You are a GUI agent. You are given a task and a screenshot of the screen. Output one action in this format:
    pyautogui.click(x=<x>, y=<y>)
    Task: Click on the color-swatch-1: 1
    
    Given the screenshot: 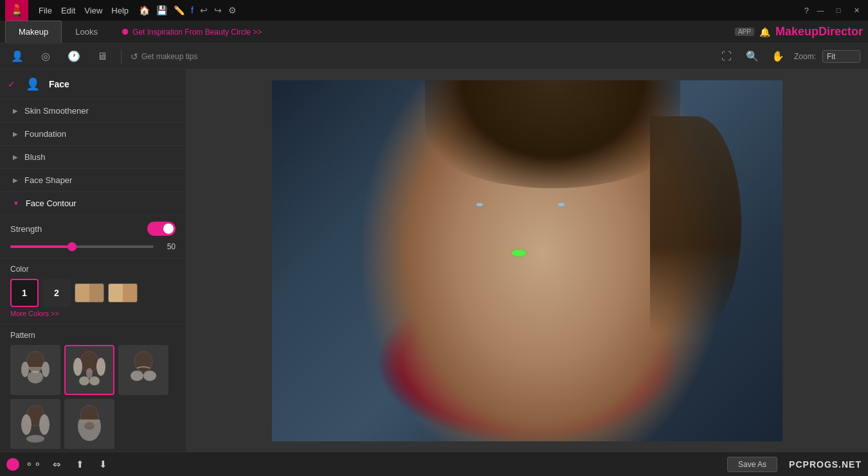 What is the action you would take?
    pyautogui.click(x=24, y=293)
    